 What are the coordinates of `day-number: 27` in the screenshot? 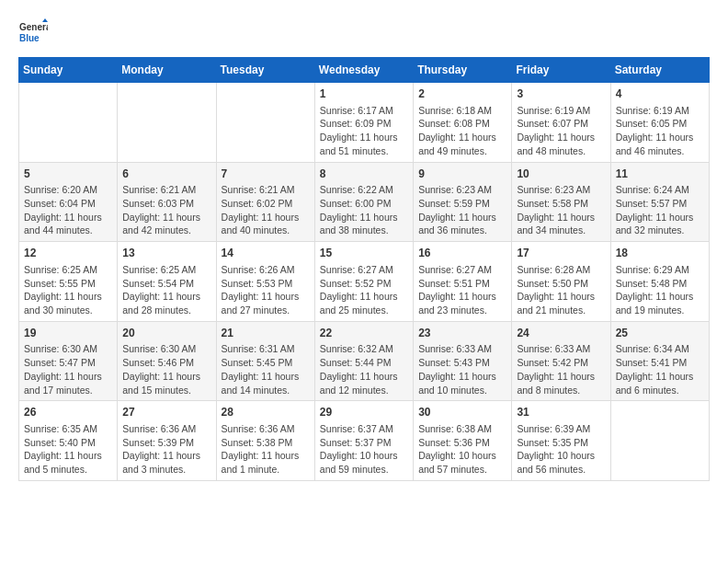 It's located at (166, 412).